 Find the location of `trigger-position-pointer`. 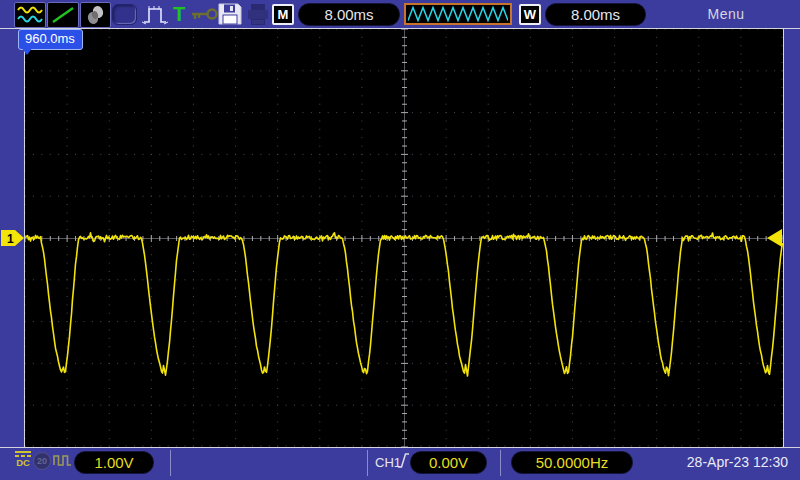

trigger-position-pointer is located at coordinates (27, 51).